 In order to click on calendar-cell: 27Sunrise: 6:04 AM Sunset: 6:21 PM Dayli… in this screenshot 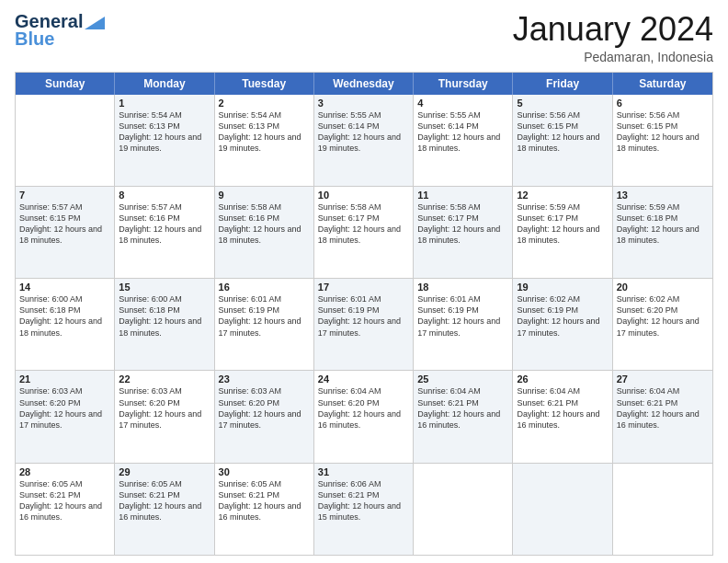, I will do `click(663, 416)`.